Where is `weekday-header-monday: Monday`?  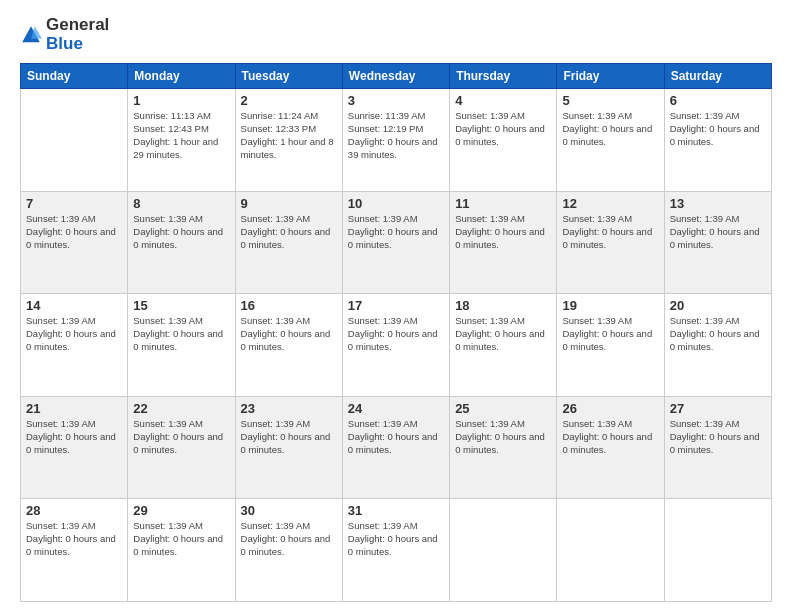
weekday-header-monday: Monday is located at coordinates (182, 76).